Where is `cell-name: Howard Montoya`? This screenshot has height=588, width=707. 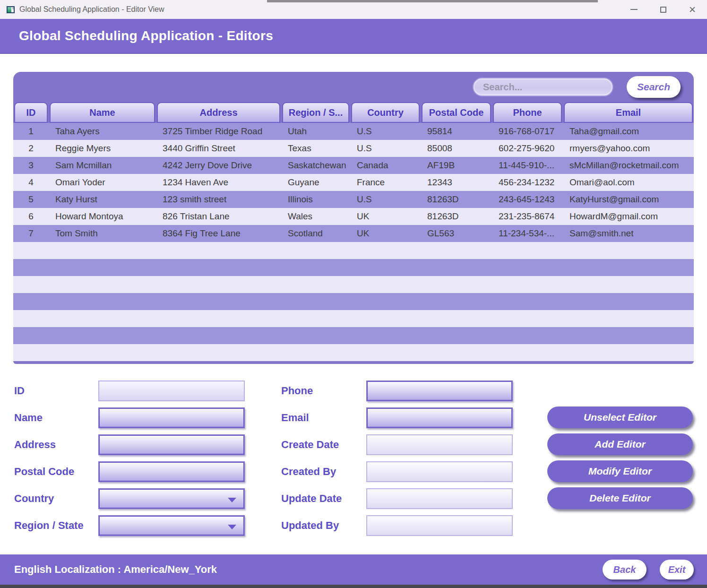 cell-name: Howard Montoya is located at coordinates (102, 216).